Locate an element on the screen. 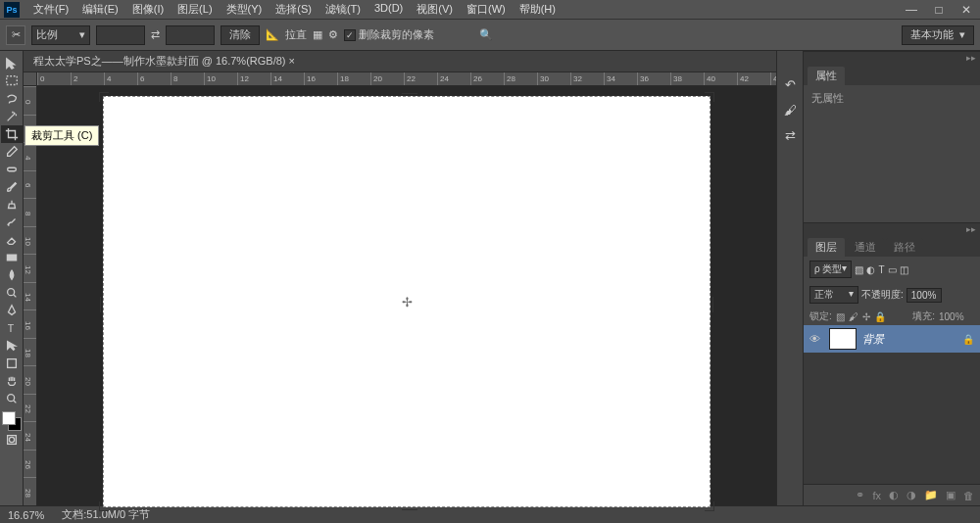 The image size is (980, 523). crop-handle-top-left is located at coordinates (104, 97).